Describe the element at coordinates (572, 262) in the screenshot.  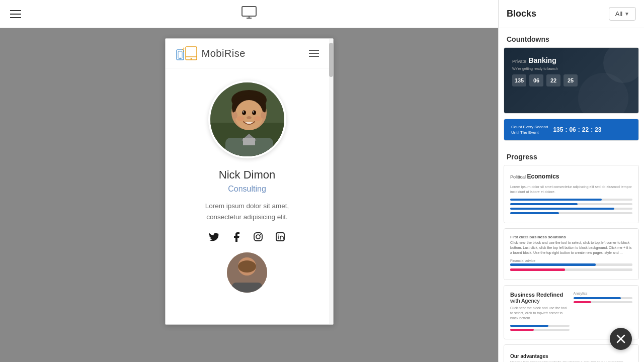
I see `progress-bar-row-2: Financial advice` at that location.